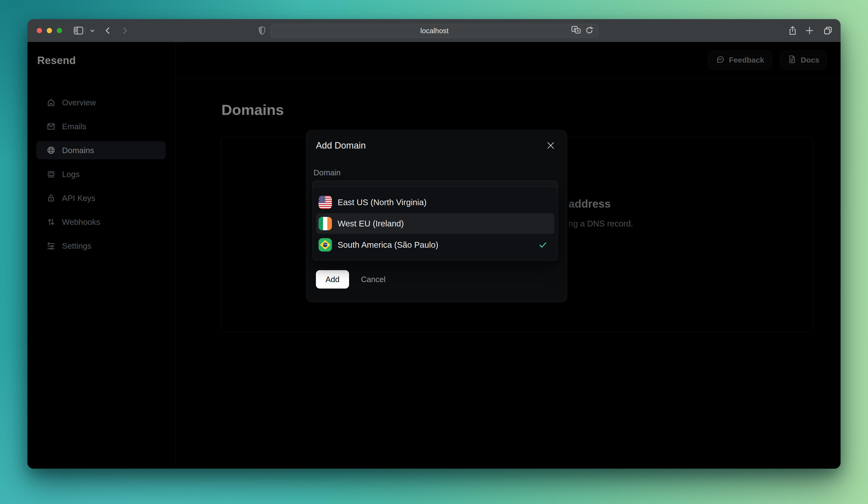 The width and height of the screenshot is (868, 504). What do you see at coordinates (809, 31) in the screenshot?
I see `new-tab-icon` at bounding box center [809, 31].